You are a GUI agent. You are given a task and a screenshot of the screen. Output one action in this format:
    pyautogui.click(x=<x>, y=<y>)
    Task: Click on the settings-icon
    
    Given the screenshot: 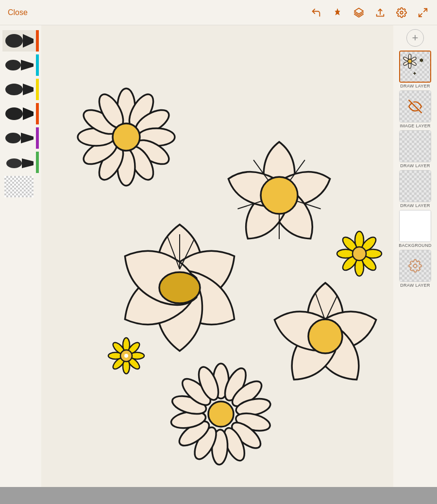 What is the action you would take?
    pyautogui.click(x=402, y=13)
    